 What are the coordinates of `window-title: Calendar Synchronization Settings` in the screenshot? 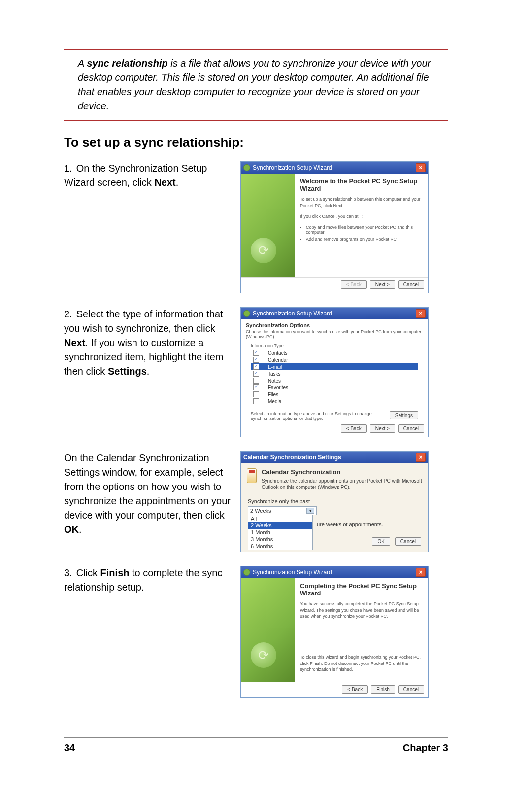 It's located at (293, 457).